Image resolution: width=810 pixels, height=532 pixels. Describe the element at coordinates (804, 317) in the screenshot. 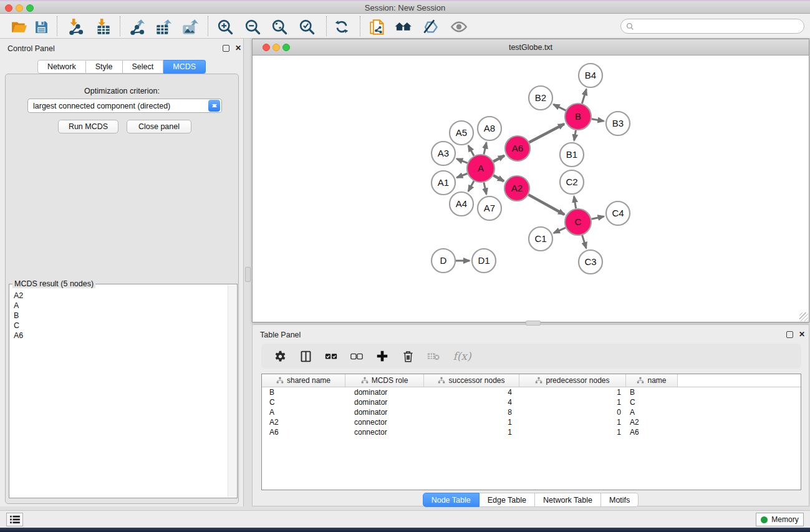

I see `window-resize-grip` at that location.